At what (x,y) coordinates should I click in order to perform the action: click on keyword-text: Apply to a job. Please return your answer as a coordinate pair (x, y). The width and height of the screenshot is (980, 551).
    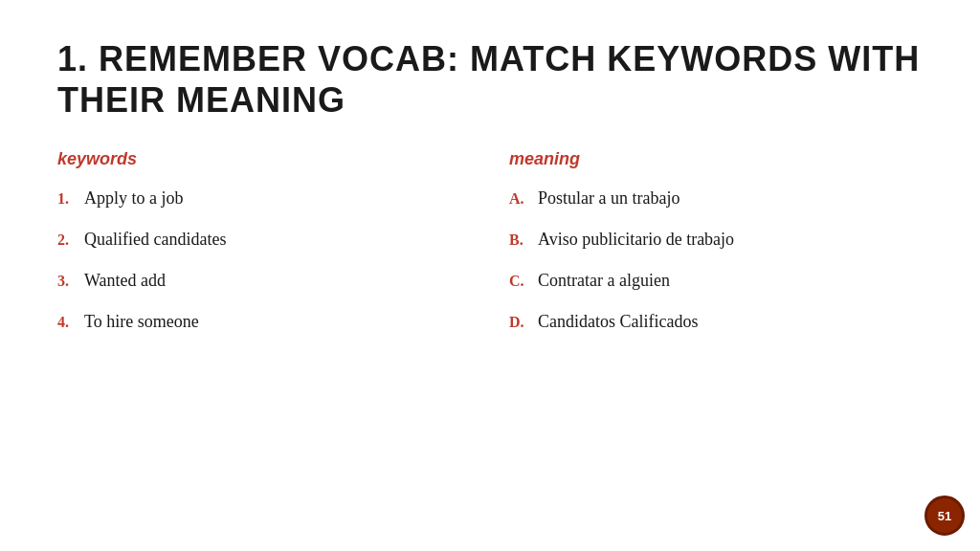
    Looking at the image, I should click on (134, 199).